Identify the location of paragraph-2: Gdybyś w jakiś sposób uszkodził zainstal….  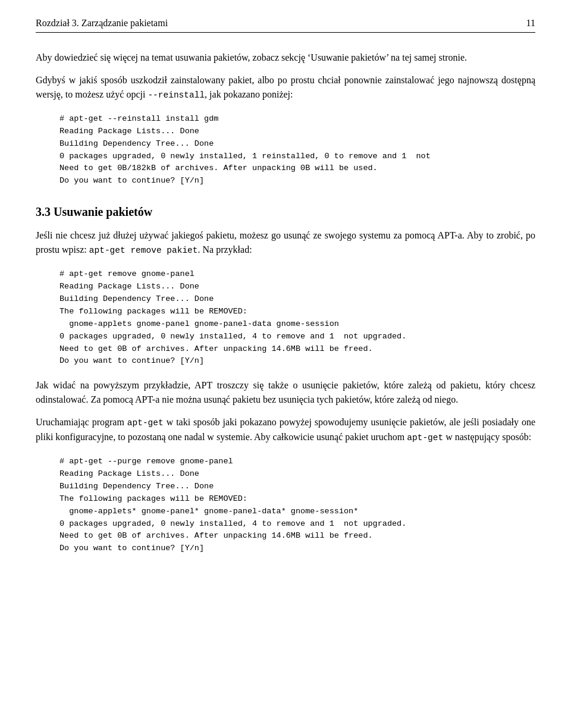
(286, 88).